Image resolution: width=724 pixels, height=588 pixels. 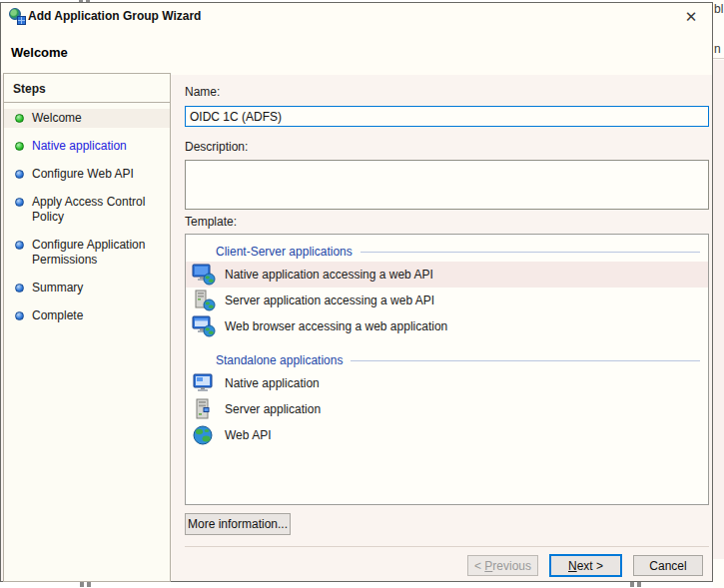 What do you see at coordinates (691, 17) in the screenshot?
I see `close-icon: ✕` at bounding box center [691, 17].